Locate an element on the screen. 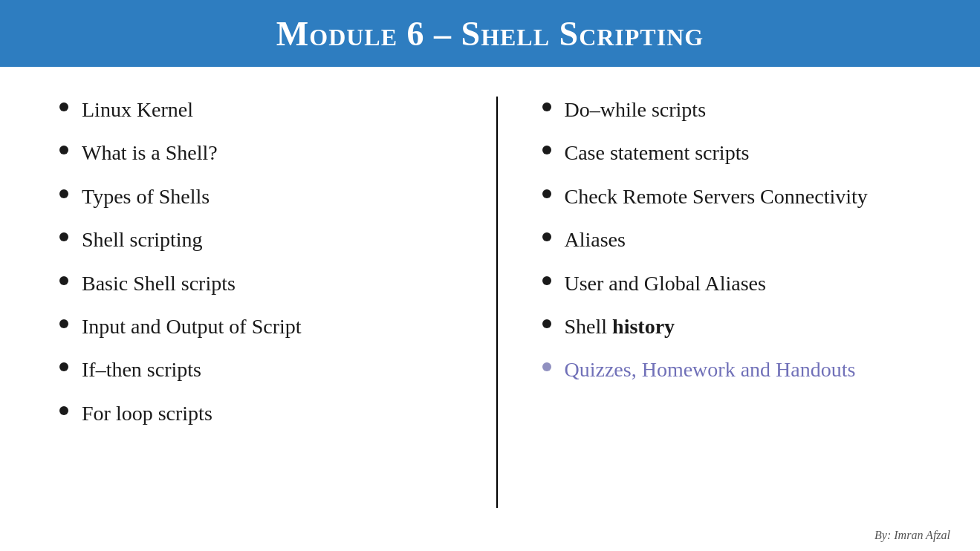 Image resolution: width=980 pixels, height=551 pixels. list-item: Input and Output of Script is located at coordinates (256, 327).